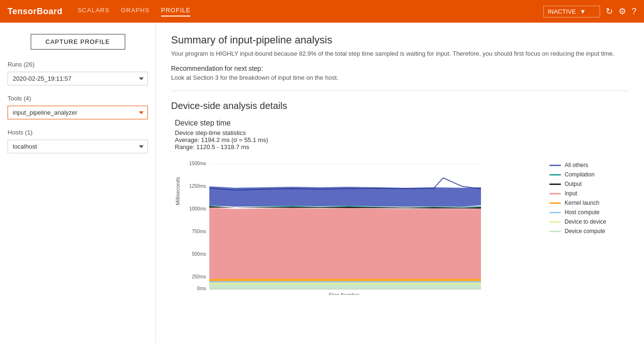 This screenshot has height=343, width=644. Describe the element at coordinates (176, 11) in the screenshot. I see `nav-profile: PROFILE` at that location.